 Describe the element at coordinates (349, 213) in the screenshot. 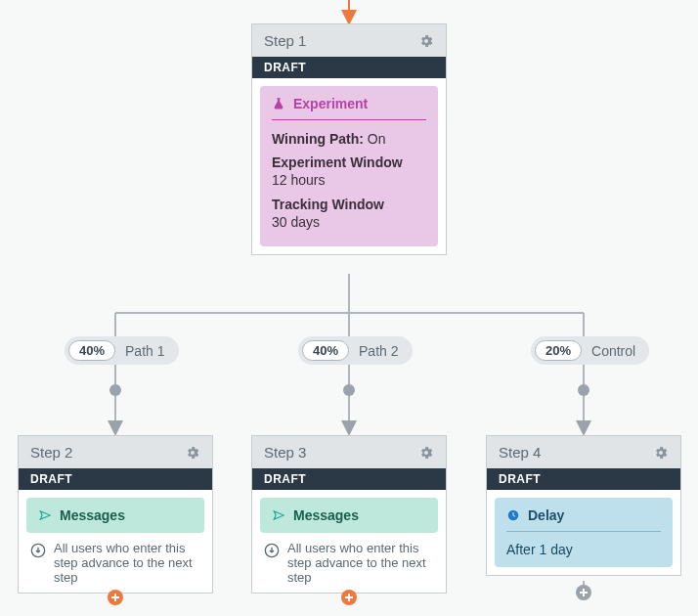

I see `tracking-window-row: Tracking Window 30 days` at that location.